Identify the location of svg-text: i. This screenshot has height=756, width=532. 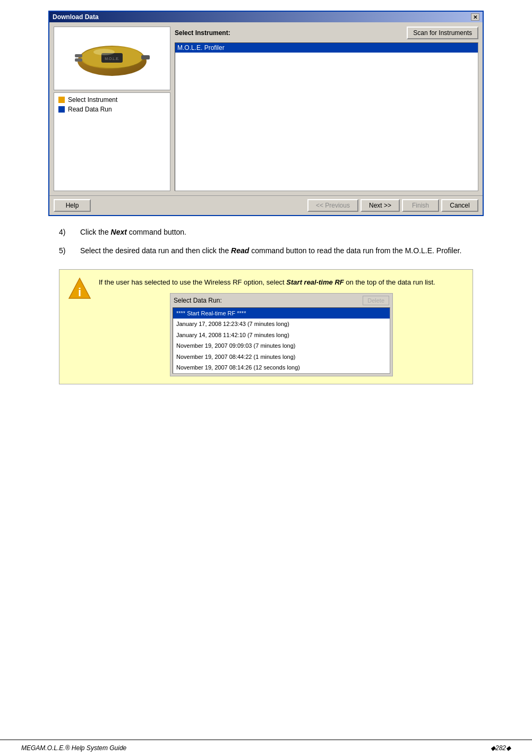
(80, 292).